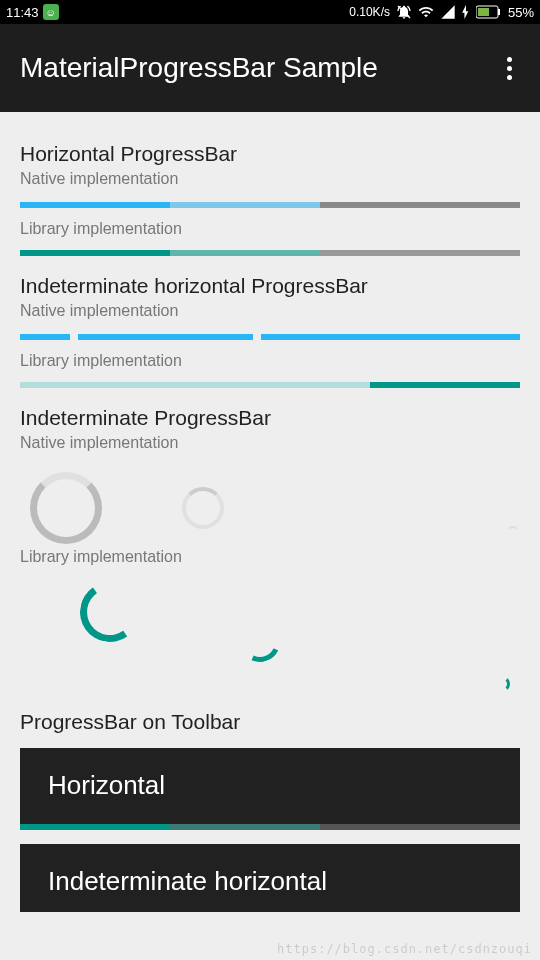 Image resolution: width=540 pixels, height=960 pixels. I want to click on arc-spinner-medium, so click(260, 642).